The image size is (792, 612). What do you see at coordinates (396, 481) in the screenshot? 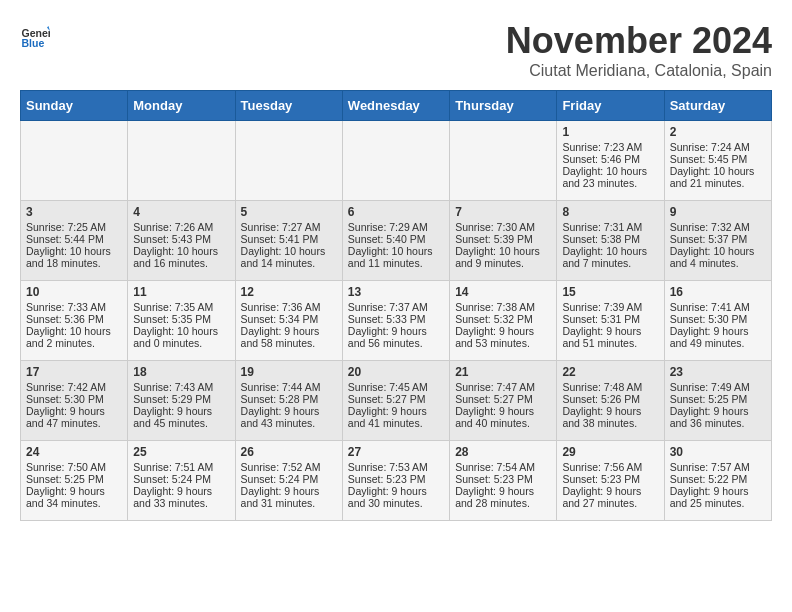
I see `cell-week5-day3: 27Sunrise: 7:53 AMSunset: 5:23 PMDayligh…` at bounding box center [396, 481].